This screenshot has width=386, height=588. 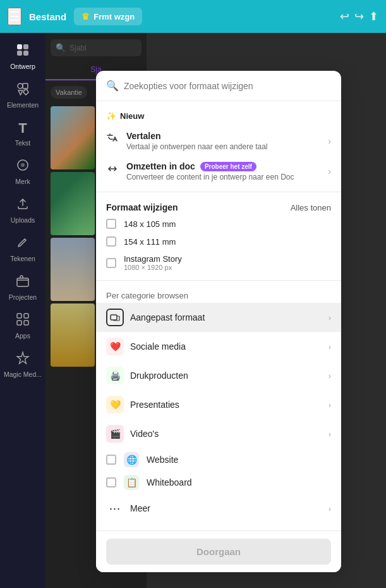 I want to click on menu-button: ☰, so click(x=15, y=16).